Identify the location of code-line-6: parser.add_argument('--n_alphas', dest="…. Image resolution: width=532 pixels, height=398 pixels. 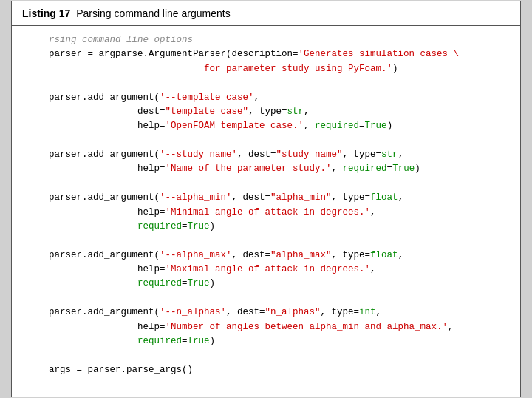
(279, 312).